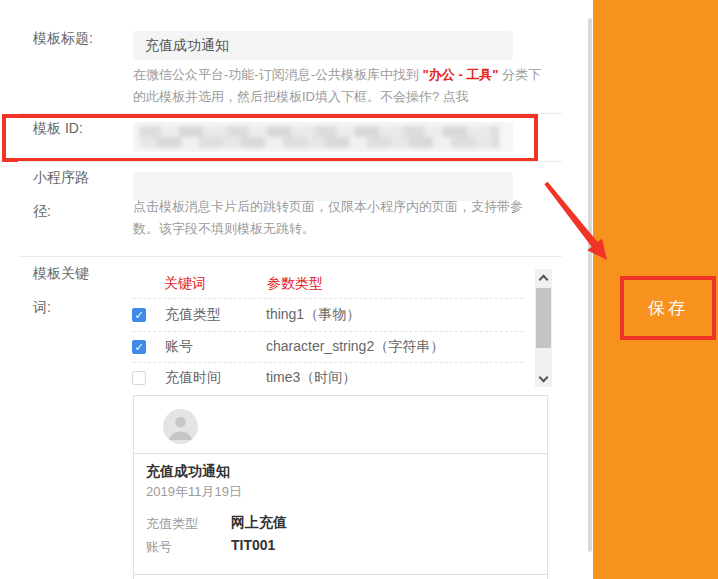 Image resolution: width=718 pixels, height=579 pixels. Describe the element at coordinates (544, 377) in the screenshot. I see `scroll-down-icon` at that location.